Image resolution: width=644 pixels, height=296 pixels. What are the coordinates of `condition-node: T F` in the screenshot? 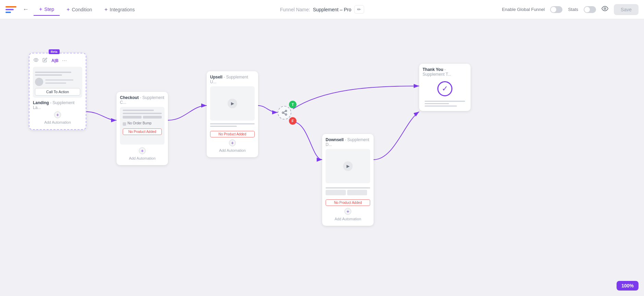 It's located at (284, 113).